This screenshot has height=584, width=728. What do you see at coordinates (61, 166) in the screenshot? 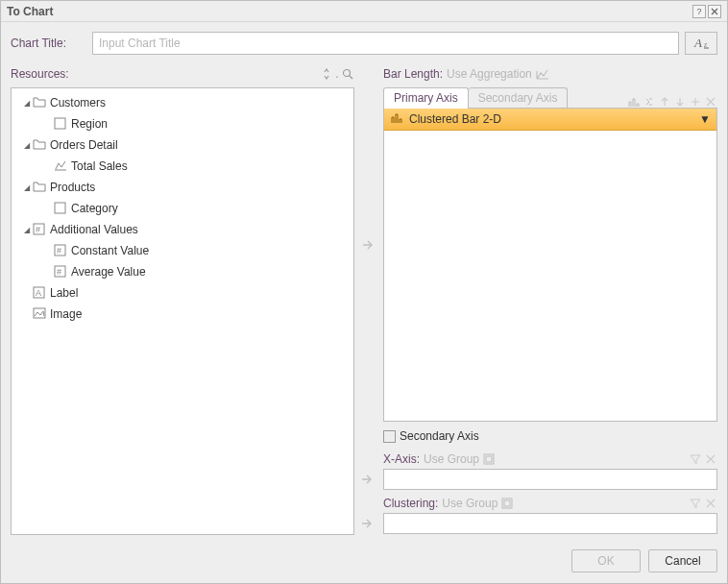
I see `measure-icon` at bounding box center [61, 166].